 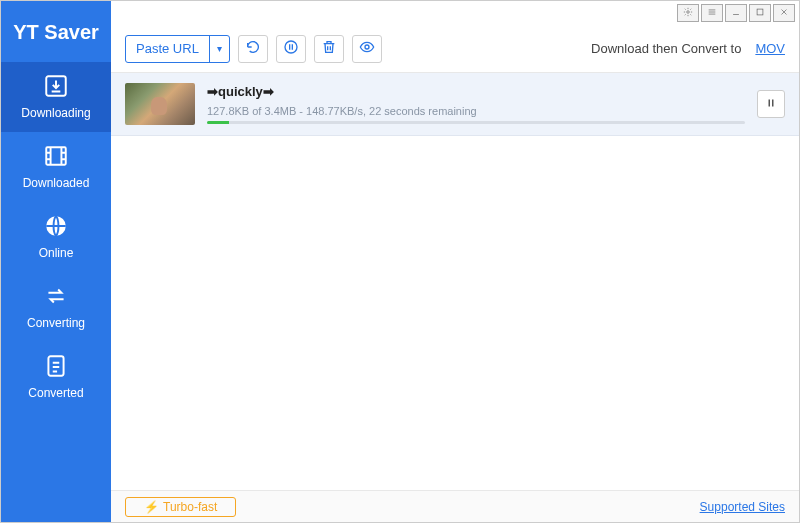 What do you see at coordinates (476, 122) in the screenshot?
I see `progress-bar` at bounding box center [476, 122].